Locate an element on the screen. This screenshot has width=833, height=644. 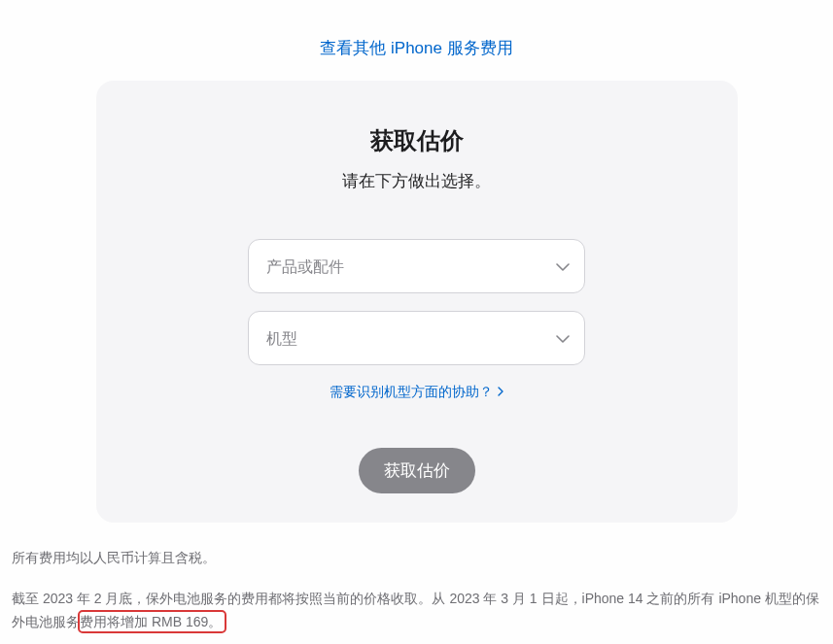
chevron-right-icon is located at coordinates (501, 391).